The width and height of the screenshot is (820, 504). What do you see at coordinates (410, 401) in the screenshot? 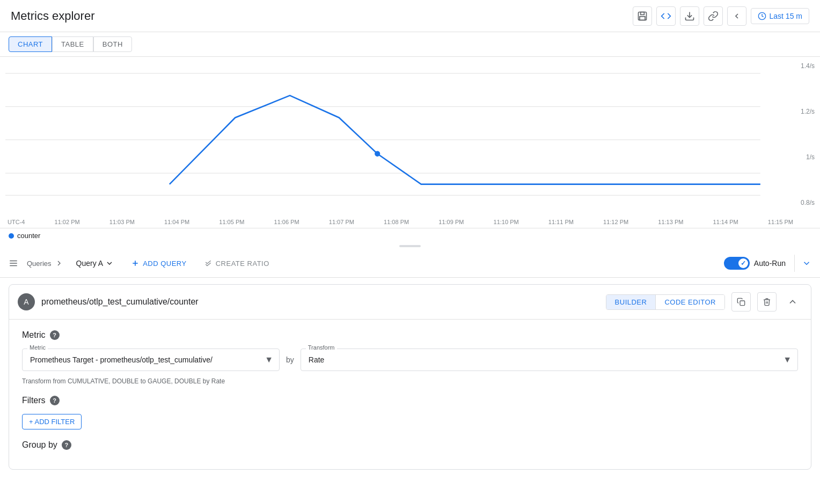
I see `filters-section-title: Filters ?` at bounding box center [410, 401].